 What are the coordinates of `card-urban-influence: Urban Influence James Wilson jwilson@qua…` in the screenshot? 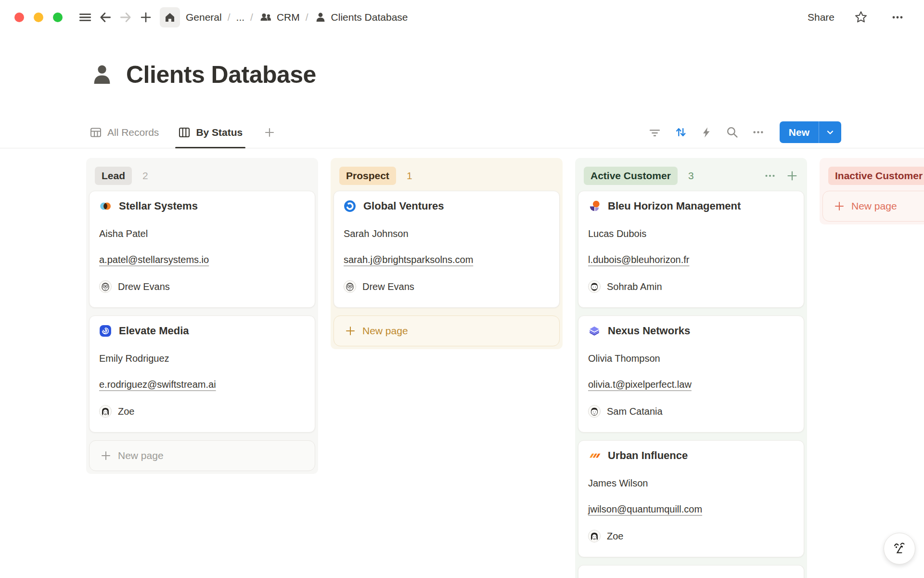 It's located at (691, 499).